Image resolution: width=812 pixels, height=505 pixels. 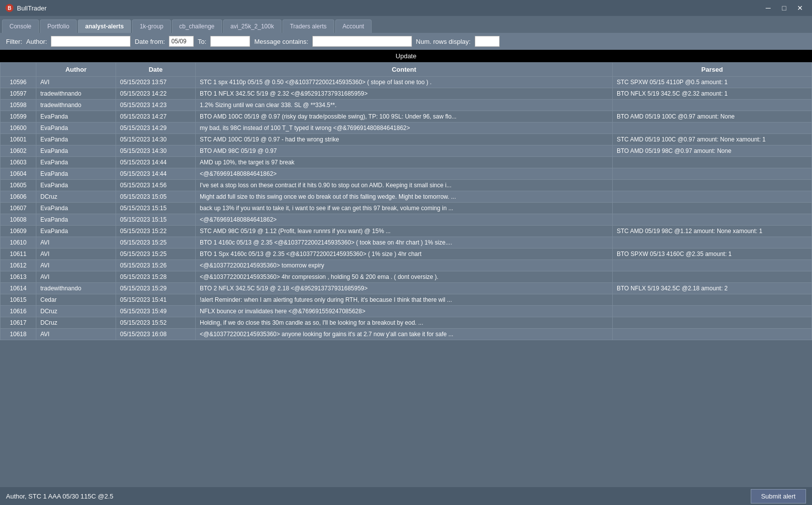 What do you see at coordinates (406, 106) in the screenshot?
I see `table-row: 10598 tradewithnando 05/15/2023 14:23 1.…` at bounding box center [406, 106].